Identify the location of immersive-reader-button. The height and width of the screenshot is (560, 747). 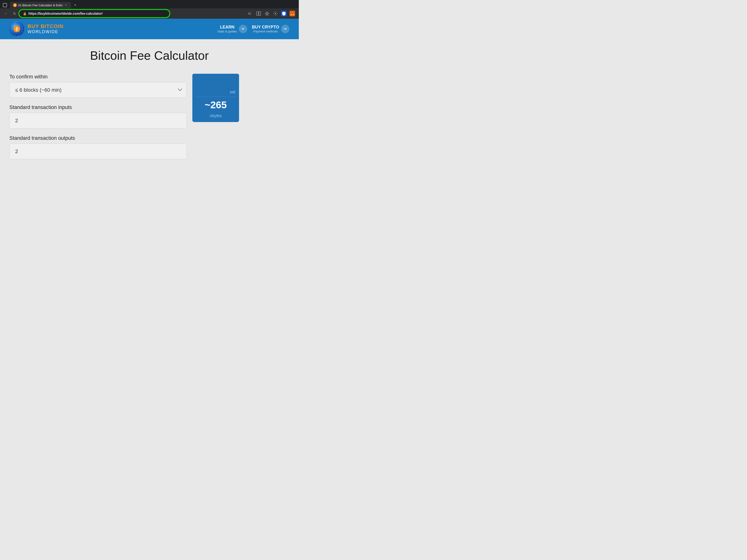
(259, 14).